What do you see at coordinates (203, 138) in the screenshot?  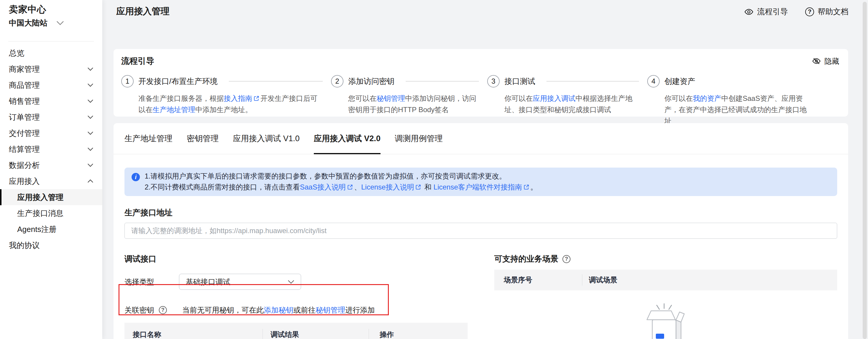 I see `tab-label: 密钥管理` at bounding box center [203, 138].